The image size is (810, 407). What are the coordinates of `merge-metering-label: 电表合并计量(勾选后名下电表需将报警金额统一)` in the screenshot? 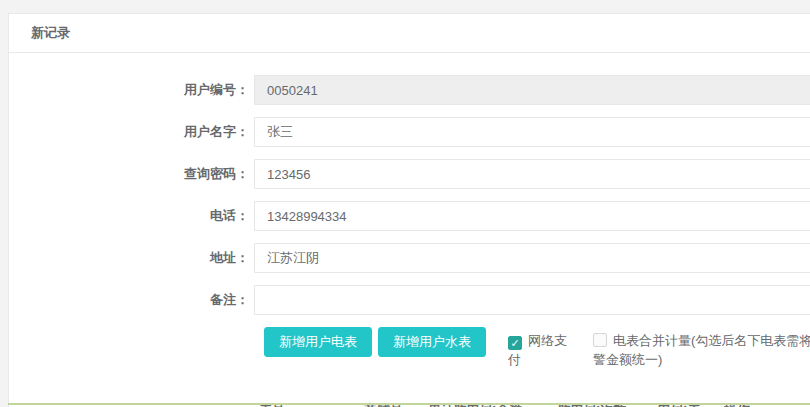 It's located at (702, 350).